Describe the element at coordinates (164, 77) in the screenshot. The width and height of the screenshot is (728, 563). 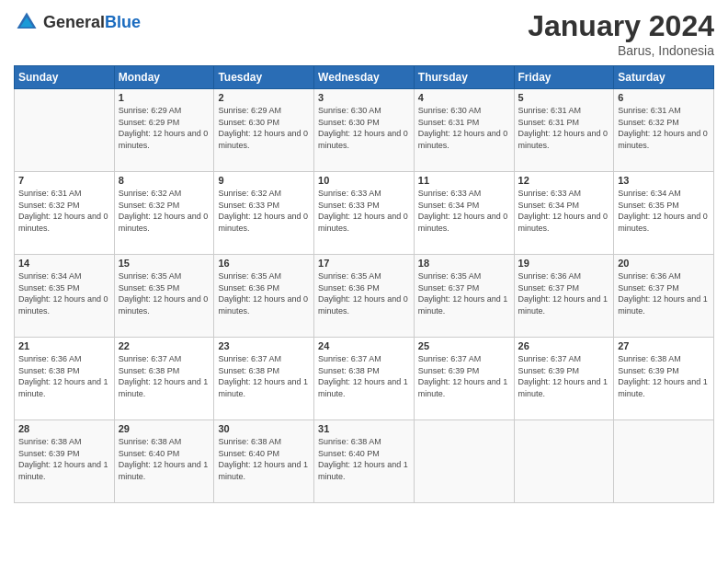
I see `weekday-header-cell: Monday` at that location.